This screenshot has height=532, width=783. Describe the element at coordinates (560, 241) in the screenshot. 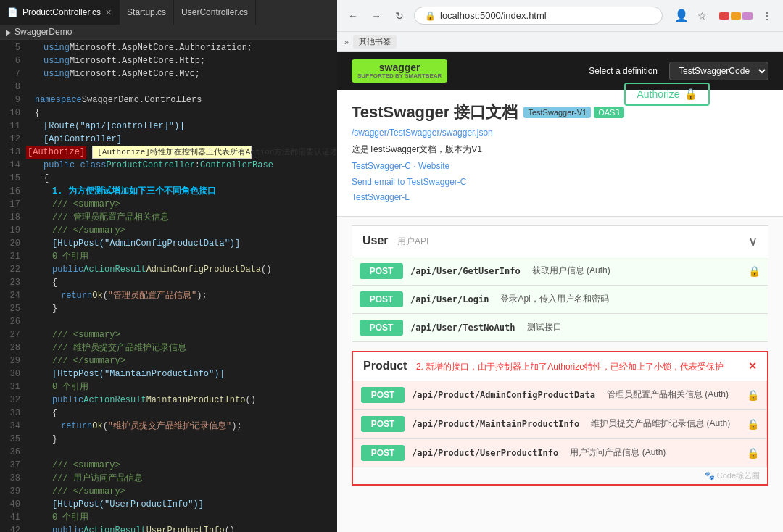

I see `user-group-header: User 用户API ∨` at that location.